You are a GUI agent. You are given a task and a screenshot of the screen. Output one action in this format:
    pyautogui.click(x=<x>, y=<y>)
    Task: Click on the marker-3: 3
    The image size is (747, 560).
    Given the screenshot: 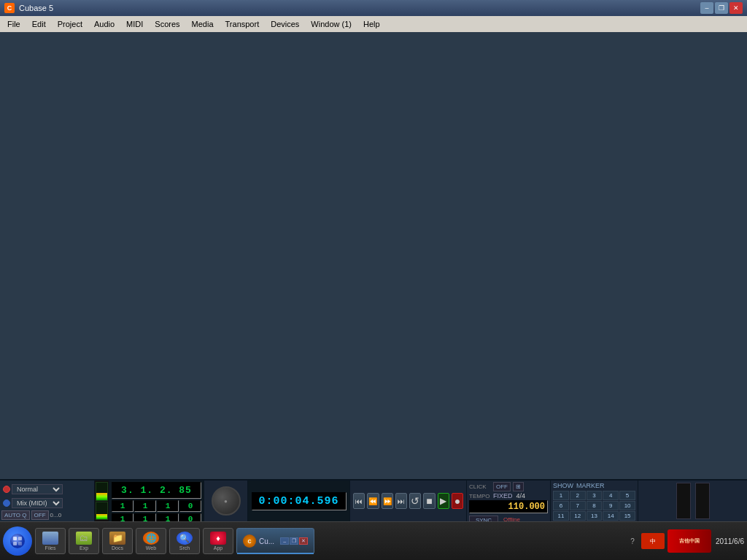 What is the action you would take?
    pyautogui.click(x=595, y=496)
    